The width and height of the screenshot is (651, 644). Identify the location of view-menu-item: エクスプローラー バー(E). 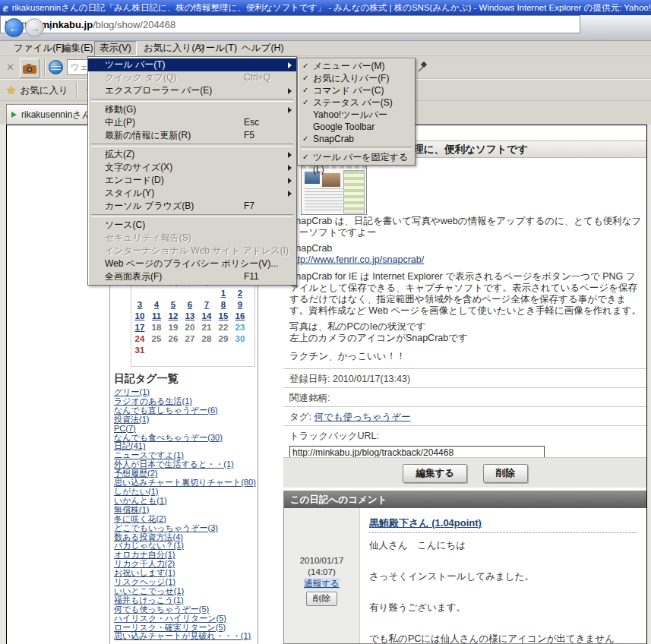
(192, 91).